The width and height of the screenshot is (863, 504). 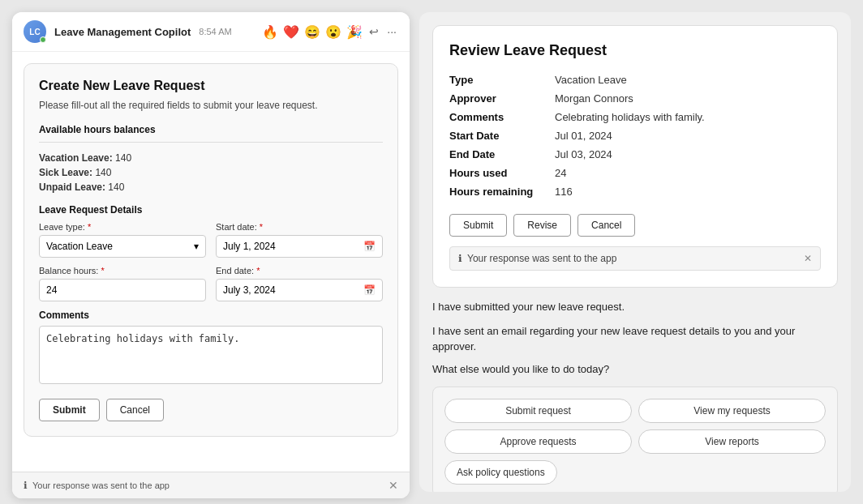 What do you see at coordinates (635, 99) in the screenshot?
I see `review-row-approver: Approver Morgan Connors` at bounding box center [635, 99].